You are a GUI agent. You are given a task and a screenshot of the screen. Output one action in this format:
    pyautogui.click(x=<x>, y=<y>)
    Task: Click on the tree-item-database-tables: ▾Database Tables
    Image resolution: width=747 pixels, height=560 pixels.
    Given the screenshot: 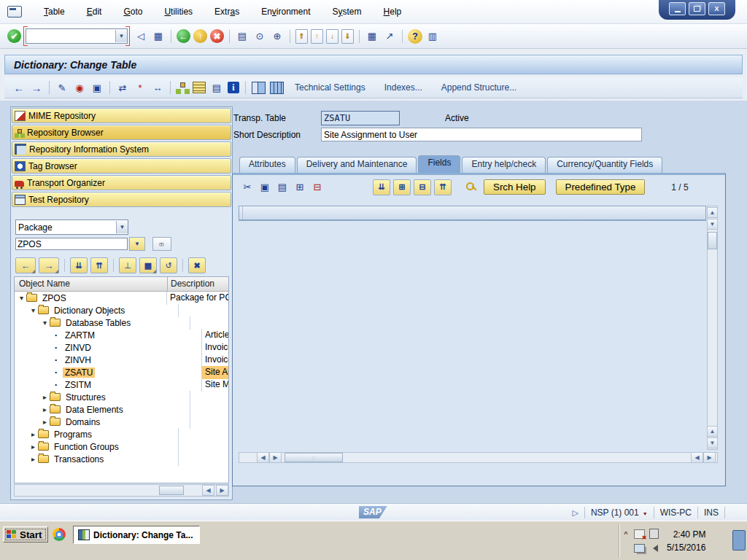 What is the action you would take?
    pyautogui.click(x=121, y=322)
    